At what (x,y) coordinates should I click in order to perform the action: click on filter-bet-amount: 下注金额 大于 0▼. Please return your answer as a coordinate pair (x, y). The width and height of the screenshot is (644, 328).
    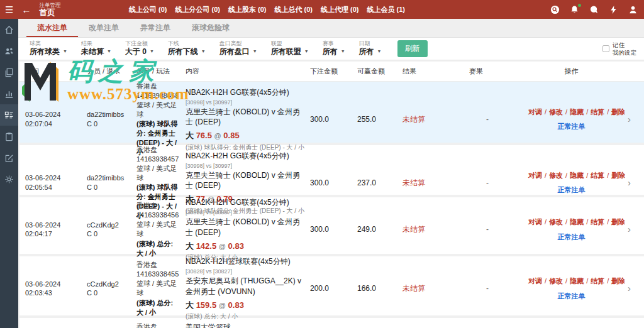
    Looking at the image, I should click on (140, 49).